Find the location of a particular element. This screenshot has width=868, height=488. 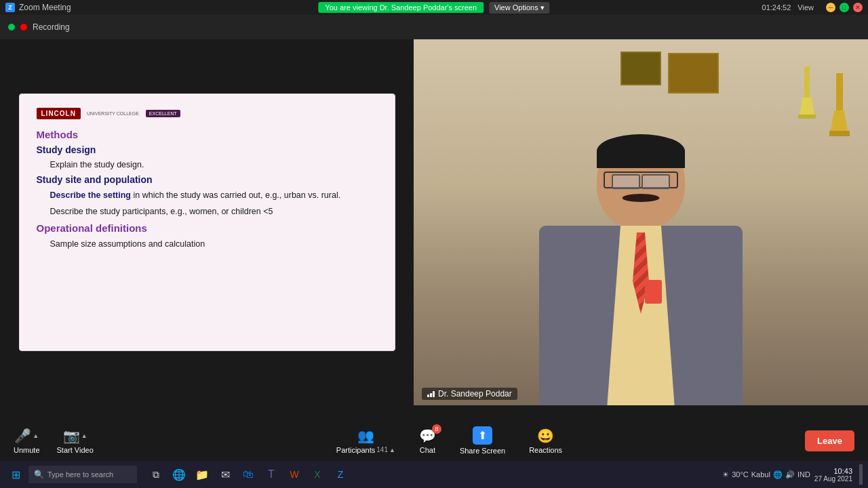

minimize-button: ─ is located at coordinates (831, 7).